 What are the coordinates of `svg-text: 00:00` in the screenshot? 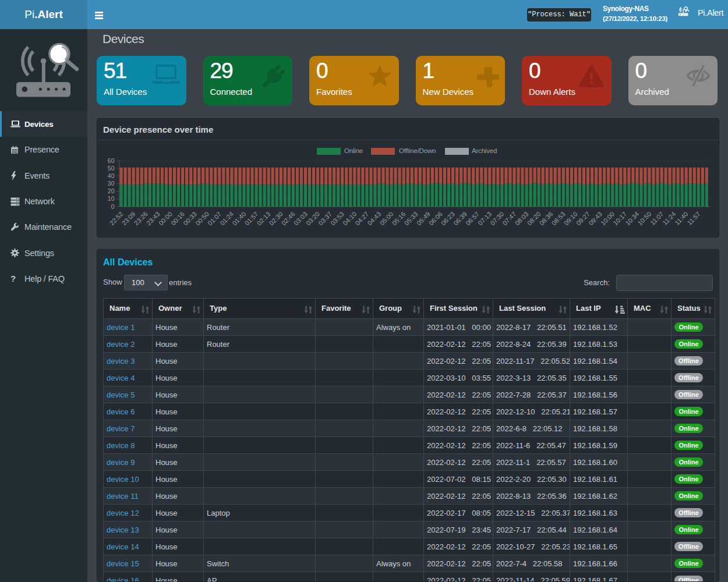 It's located at (165, 218).